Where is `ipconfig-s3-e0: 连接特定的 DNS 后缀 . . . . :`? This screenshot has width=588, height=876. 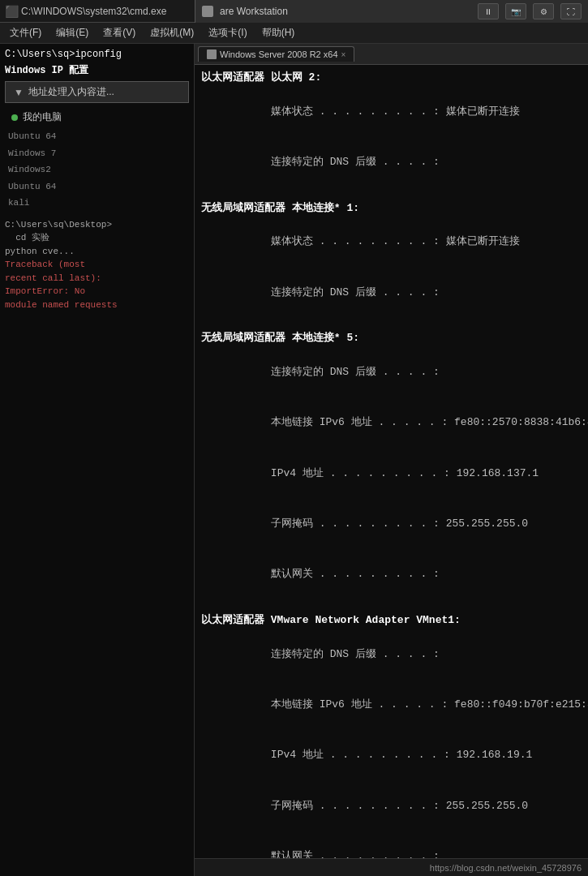
ipconfig-s3-e0: 连接特定的 DNS 后缀 . . . . : is located at coordinates (391, 655).